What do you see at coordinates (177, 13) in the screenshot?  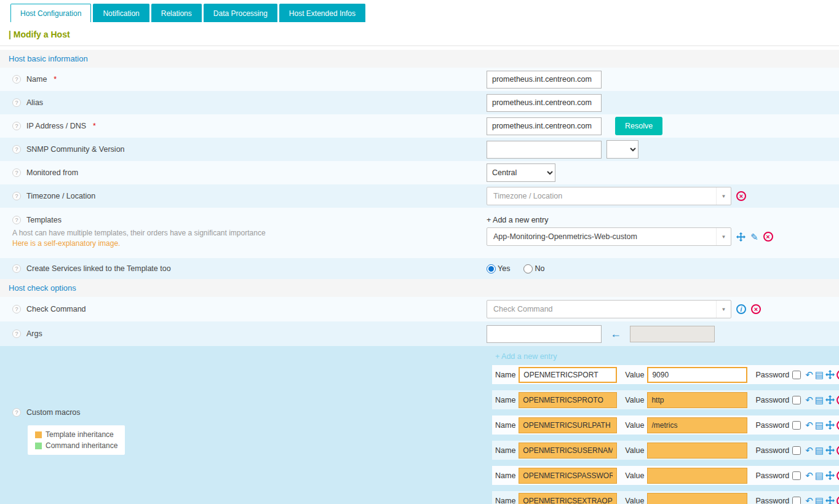 I see `tab-relations: Relations` at bounding box center [177, 13].